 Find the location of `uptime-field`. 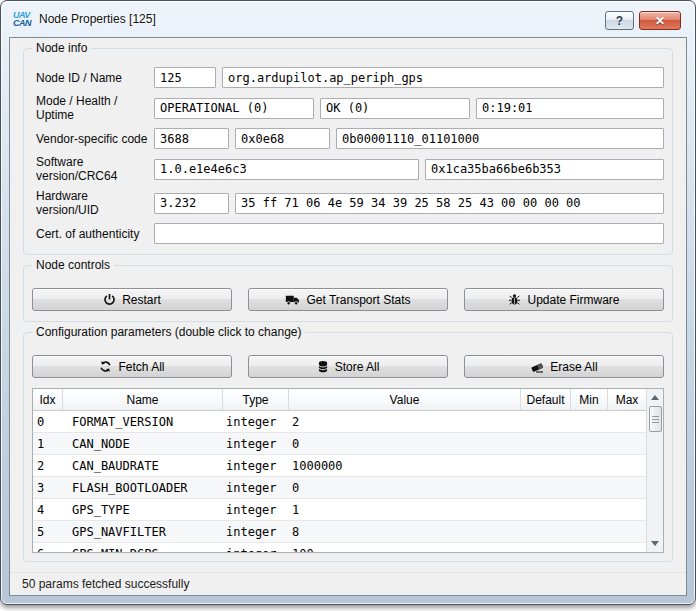

uptime-field is located at coordinates (570, 108).